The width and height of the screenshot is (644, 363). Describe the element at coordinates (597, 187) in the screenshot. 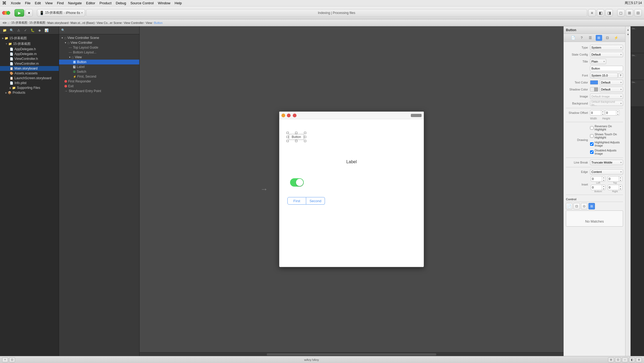

I see `inset-bottom-input` at that location.